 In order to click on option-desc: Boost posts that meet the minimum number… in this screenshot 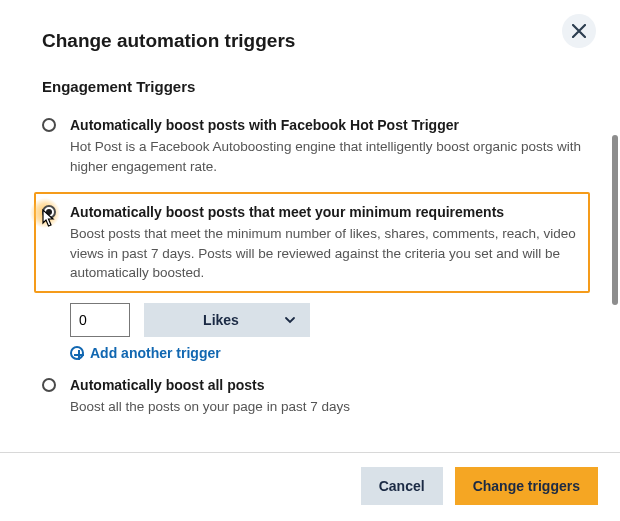, I will do `click(325, 254)`.